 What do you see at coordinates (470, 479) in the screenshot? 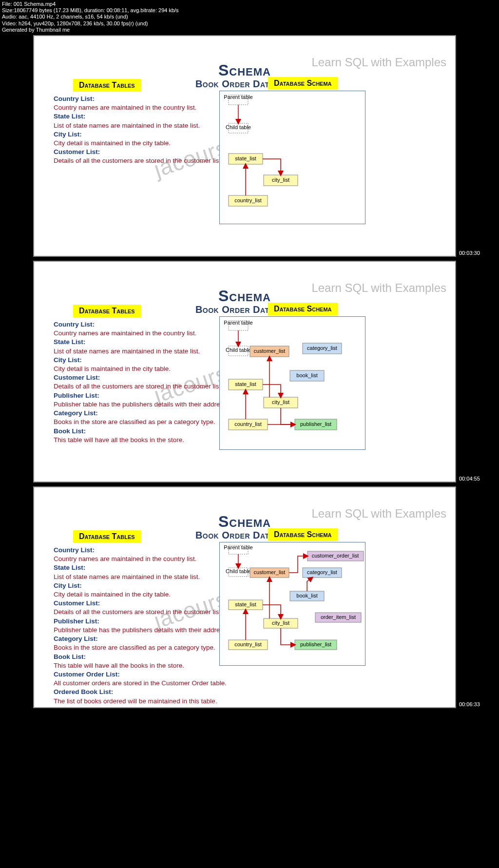
I see `timestamp-2: 00:04:55` at bounding box center [470, 479].